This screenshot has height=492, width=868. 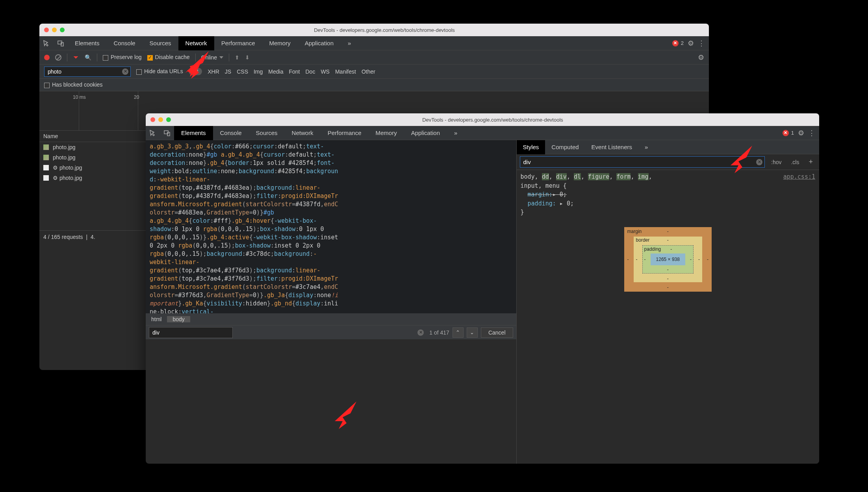 What do you see at coordinates (612, 147) in the screenshot?
I see `styles-tab-listeners: Event Listeners` at bounding box center [612, 147].